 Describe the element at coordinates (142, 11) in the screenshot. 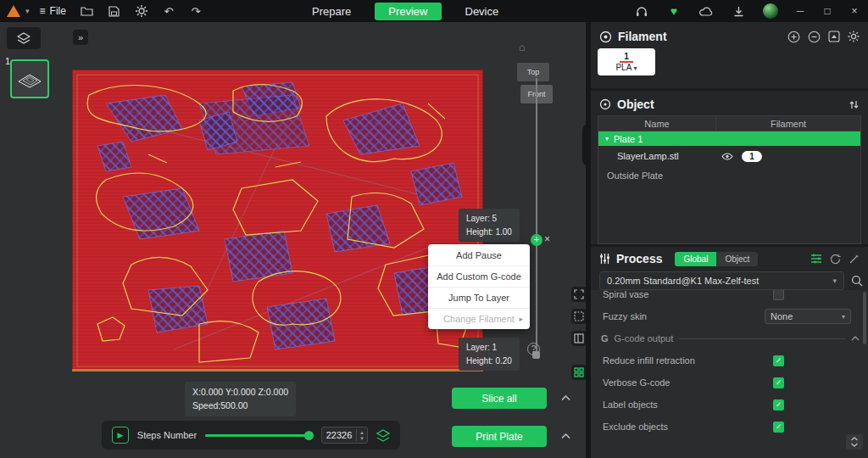

I see `settings-gear-icon` at that location.